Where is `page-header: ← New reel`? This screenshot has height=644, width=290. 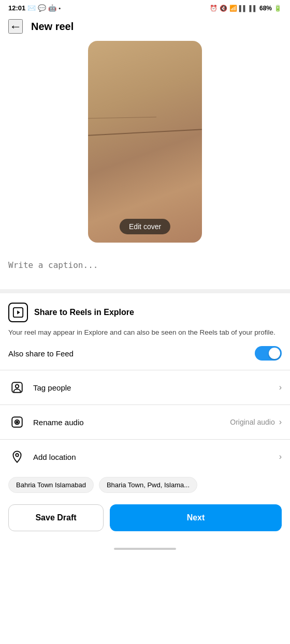
page-header: ← New reel is located at coordinates (145, 27).